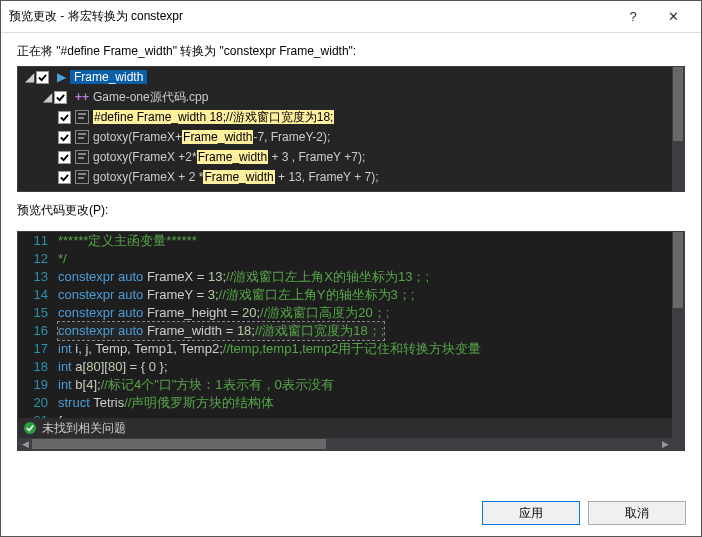 This screenshot has width=702, height=537. What do you see at coordinates (665, 444) in the screenshot?
I see `scroll-right-arrow: ▶` at bounding box center [665, 444].